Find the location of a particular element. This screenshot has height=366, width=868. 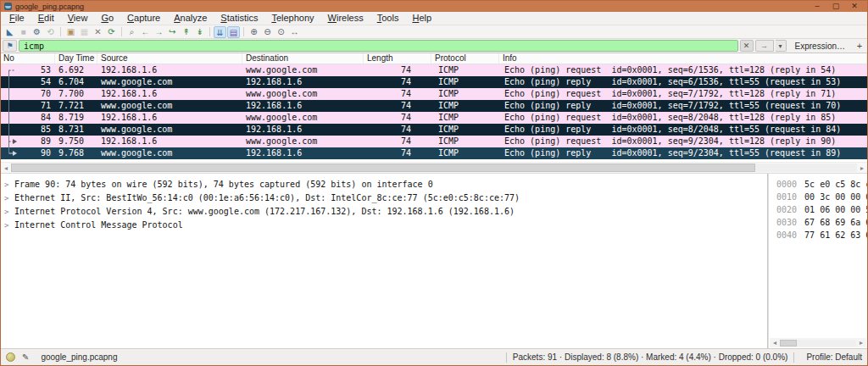

detail-line: >Ethernet II, Src: BestItWo_56:14:c0 (00… is located at coordinates (384, 198).